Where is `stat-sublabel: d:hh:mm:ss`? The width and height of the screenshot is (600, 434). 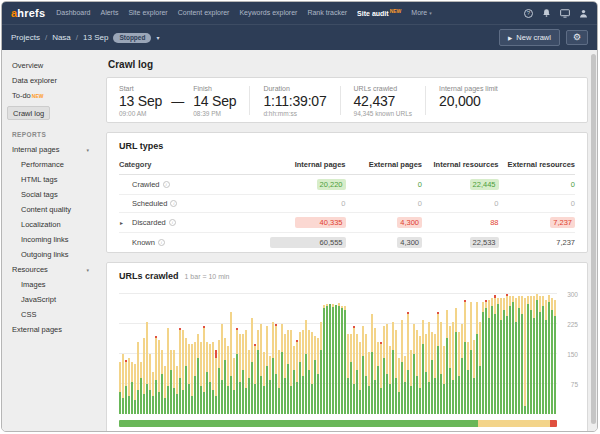
stat-sublabel: d:hh:mm:ss is located at coordinates (294, 114).